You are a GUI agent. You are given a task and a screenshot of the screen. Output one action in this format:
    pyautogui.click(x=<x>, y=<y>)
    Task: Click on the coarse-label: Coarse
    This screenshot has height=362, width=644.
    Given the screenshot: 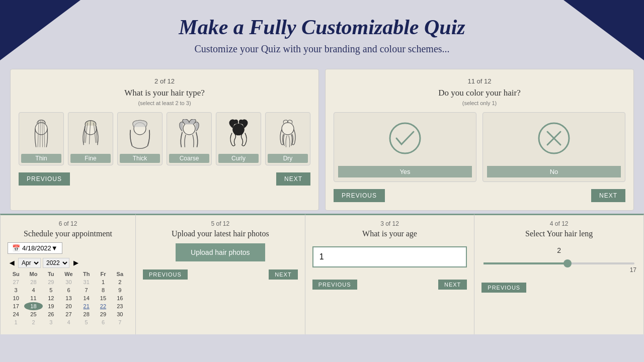 What is the action you would take?
    pyautogui.click(x=189, y=158)
    